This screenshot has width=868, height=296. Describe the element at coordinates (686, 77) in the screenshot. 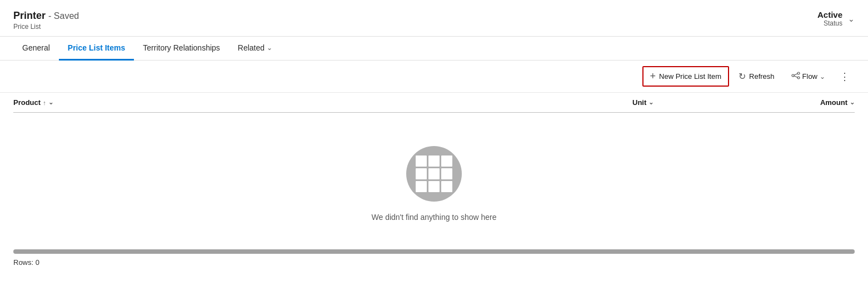

I see `new-price-list-item-button: + New Price List Item` at that location.